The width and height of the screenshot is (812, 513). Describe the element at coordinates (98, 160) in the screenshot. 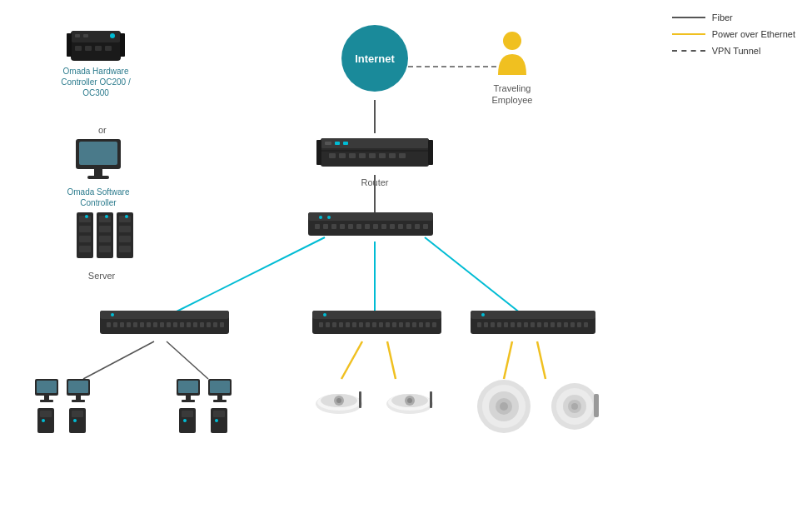

I see `sw-controller-icon` at that location.